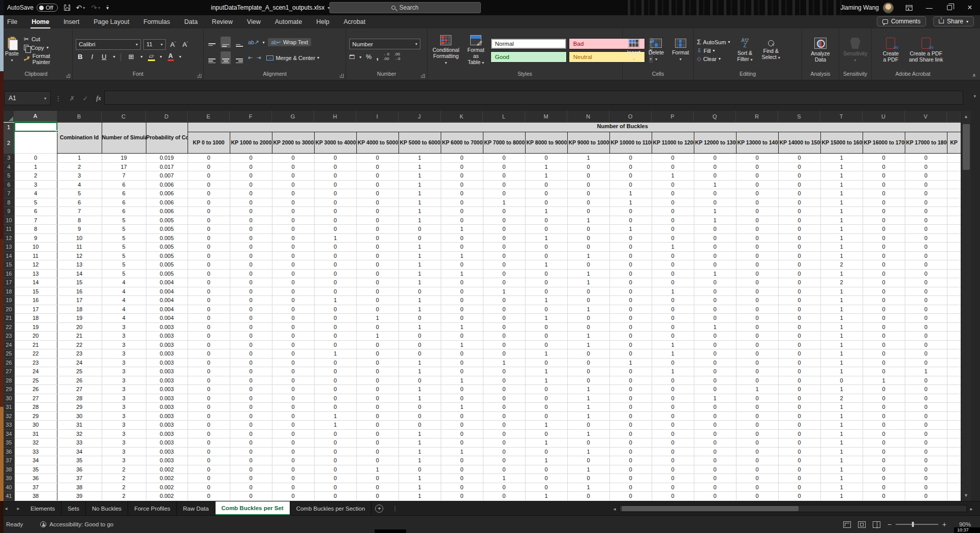  Describe the element at coordinates (99, 98) in the screenshot. I see `insert-function-button: fx` at that location.